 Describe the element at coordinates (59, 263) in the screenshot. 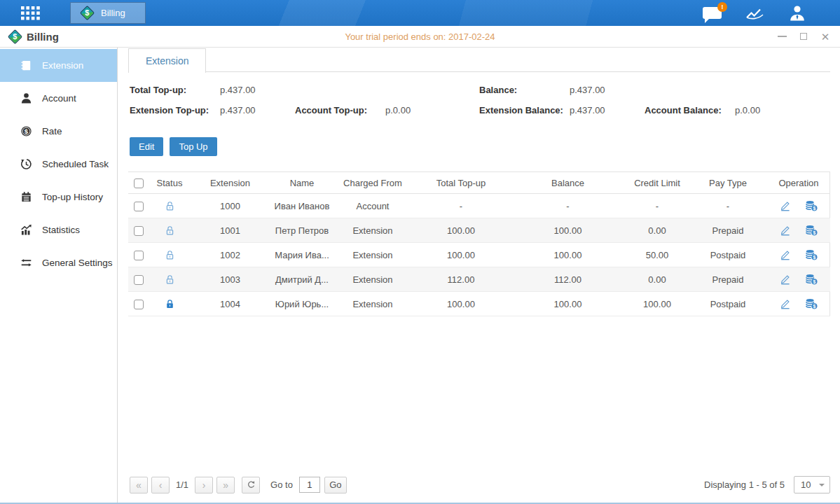

I see `sidebar-item-general-settings: General Settings` at that location.